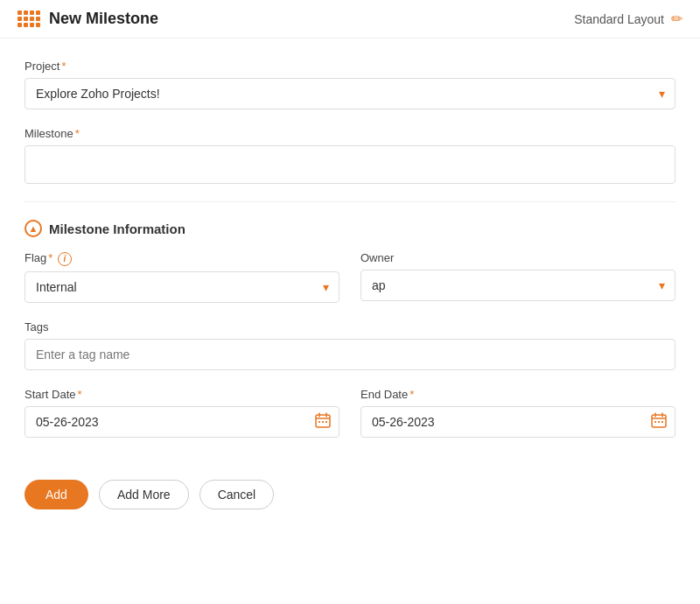 Image resolution: width=700 pixels, height=604 pixels. Describe the element at coordinates (144, 495) in the screenshot. I see `add-more-button: Add More` at that location.